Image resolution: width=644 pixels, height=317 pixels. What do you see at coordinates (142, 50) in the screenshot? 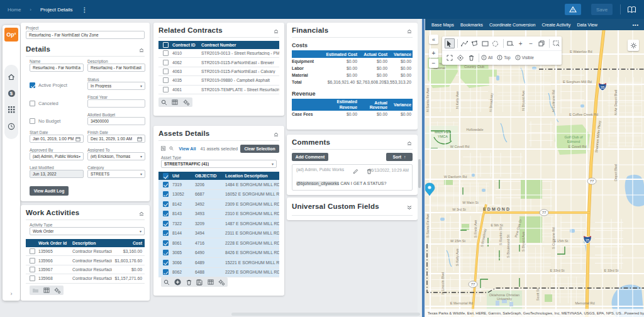
I see `details-collapse-icon` at bounding box center [142, 50].